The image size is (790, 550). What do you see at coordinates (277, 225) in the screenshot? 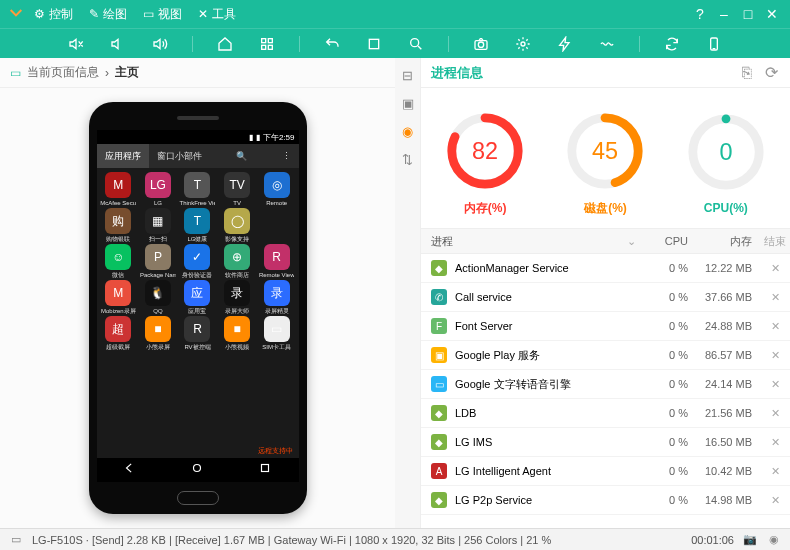
I see `app-item` at bounding box center [277, 225].